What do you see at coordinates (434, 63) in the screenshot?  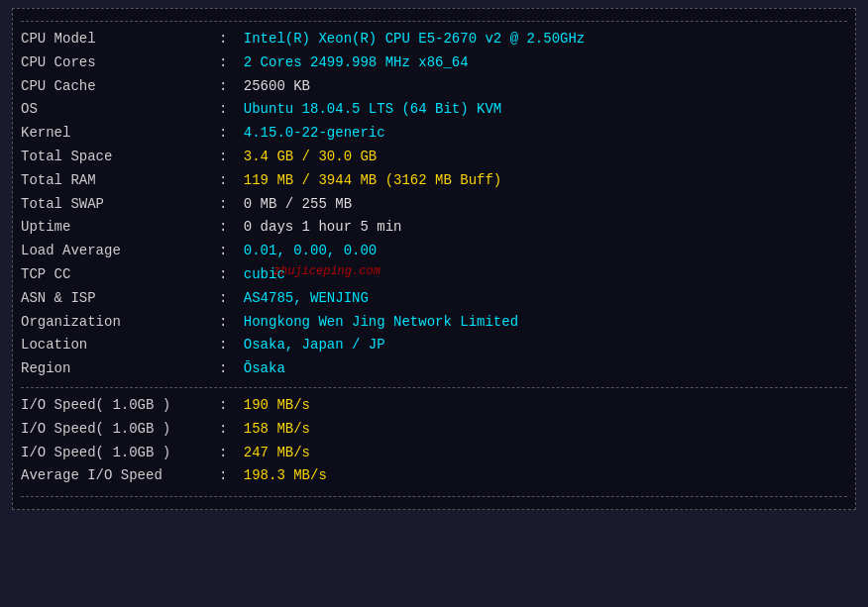 I see `info-row: CPU Cores: 2 Cores 2499.998 MHz x86_64` at bounding box center [434, 63].